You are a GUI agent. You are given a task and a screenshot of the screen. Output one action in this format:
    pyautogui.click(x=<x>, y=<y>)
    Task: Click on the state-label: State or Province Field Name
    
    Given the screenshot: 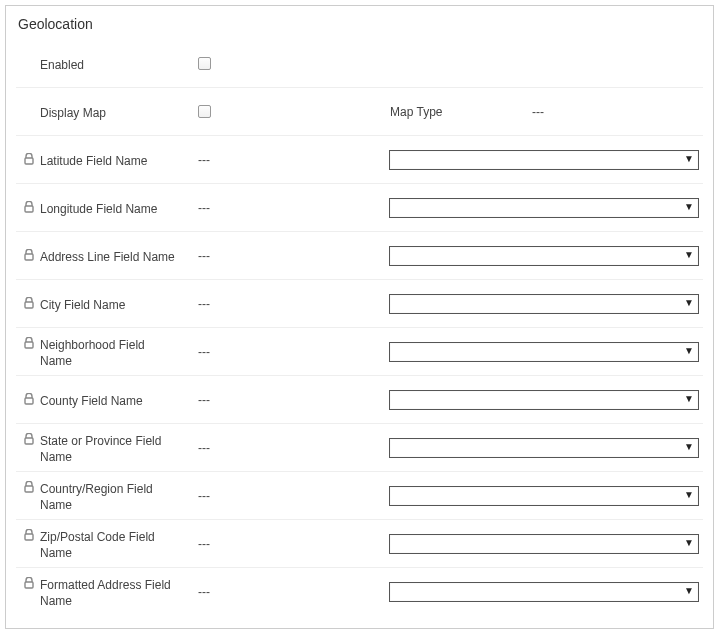 What is the action you would take?
    pyautogui.click(x=110, y=449)
    